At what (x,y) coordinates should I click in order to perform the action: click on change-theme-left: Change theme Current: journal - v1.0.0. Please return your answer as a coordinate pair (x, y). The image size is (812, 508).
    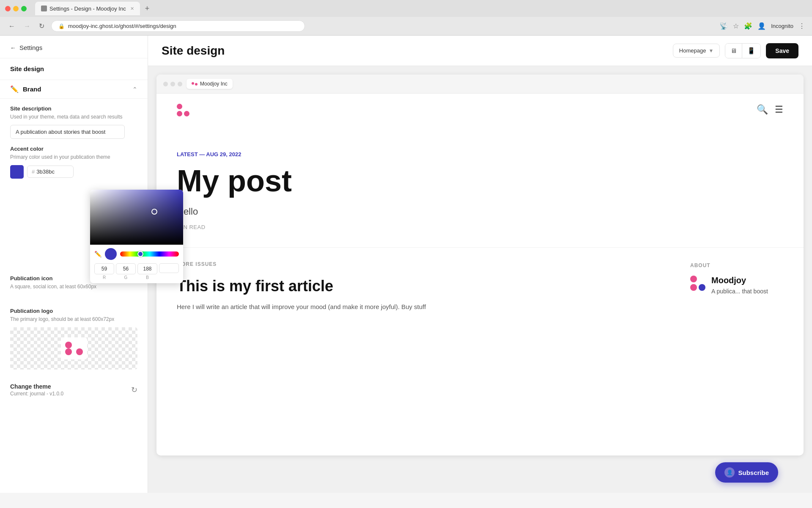
    Looking at the image, I should click on (37, 390).